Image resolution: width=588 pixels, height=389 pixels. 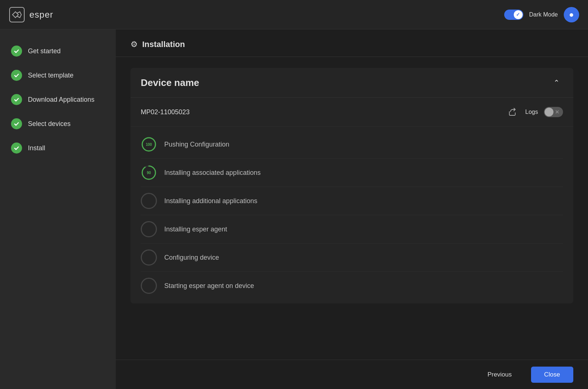 What do you see at coordinates (149, 145) in the screenshot?
I see `progress-number-pushing-config: 100` at bounding box center [149, 145].